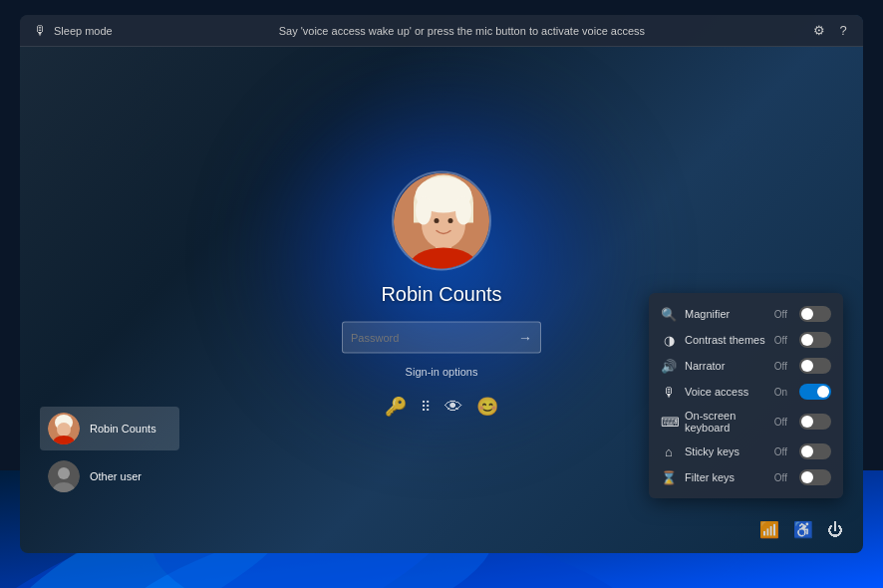 This screenshot has height=588, width=883. What do you see at coordinates (815, 392) in the screenshot?
I see `voice-toggle` at bounding box center [815, 392].